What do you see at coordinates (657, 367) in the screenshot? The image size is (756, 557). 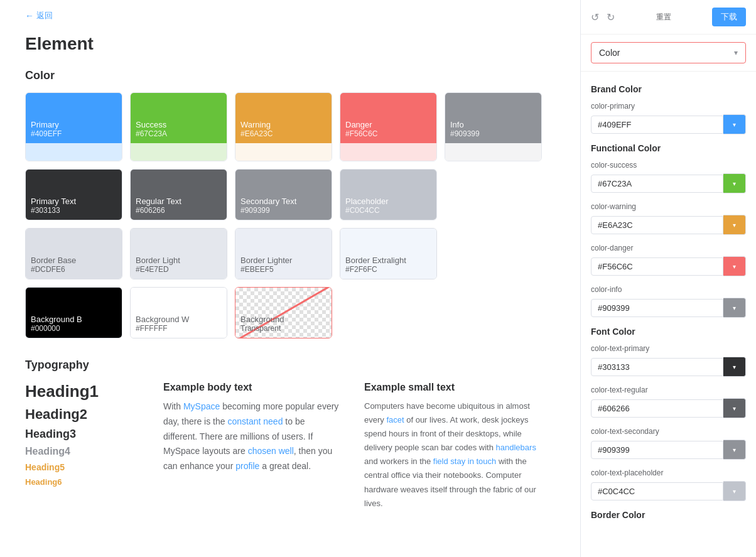 I see `color-text-primary-input` at bounding box center [657, 367].